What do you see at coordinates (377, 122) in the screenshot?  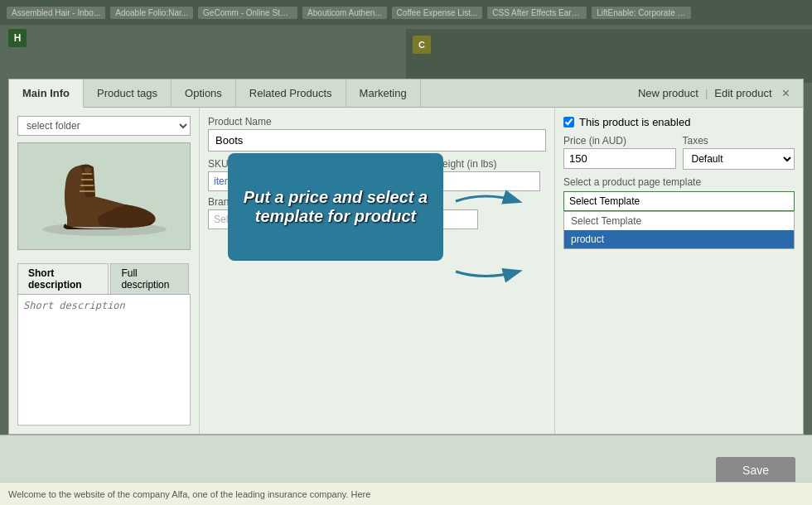 I see `product-name-label: Product Name` at bounding box center [377, 122].